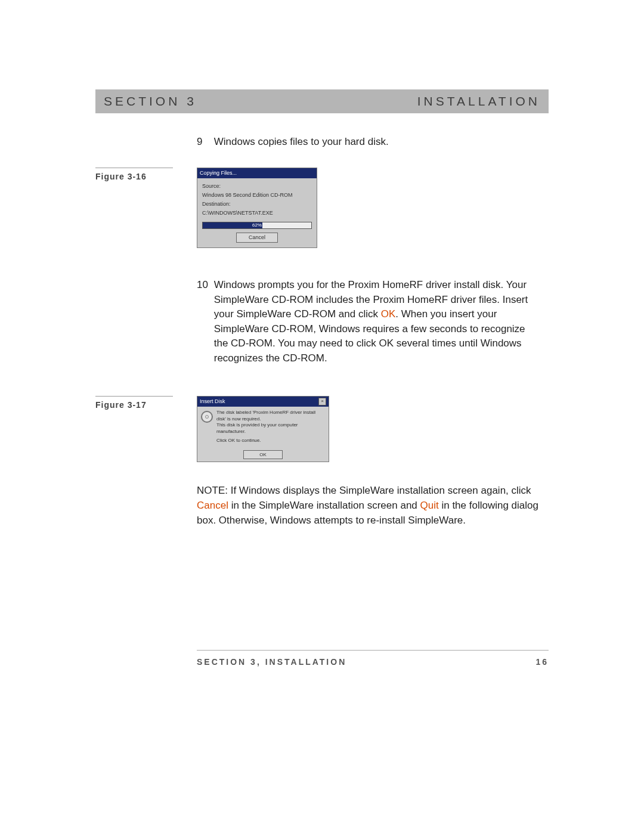 The height and width of the screenshot is (833, 644). I want to click on copy-progress-bar: 62%, so click(257, 225).